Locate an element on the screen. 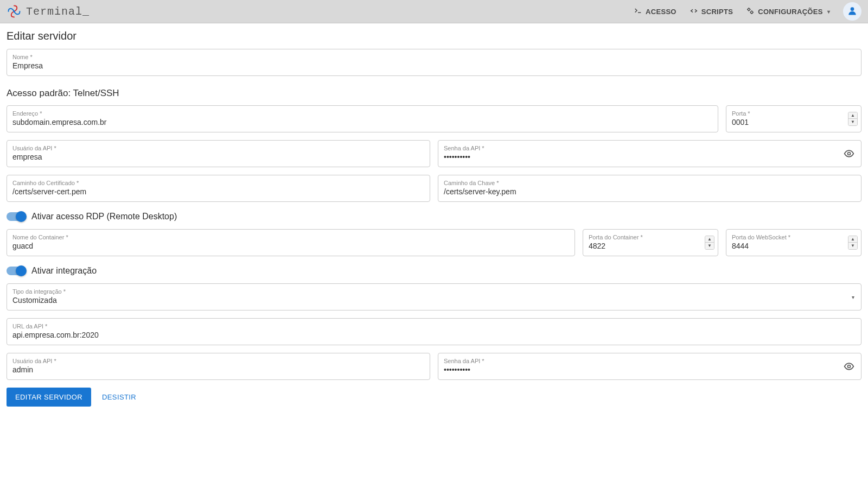 This screenshot has width=868, height=488. porta-field: Porta * ▲ ▼ is located at coordinates (794, 119).